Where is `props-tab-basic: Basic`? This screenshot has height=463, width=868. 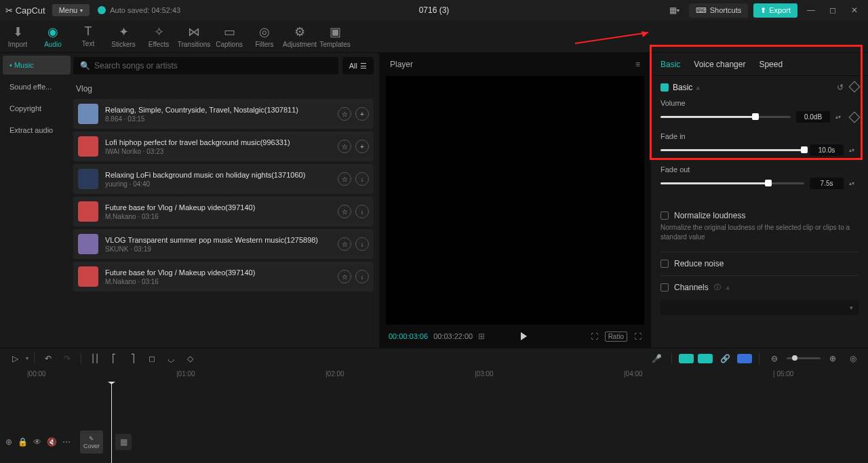 props-tab-basic: Basic is located at coordinates (670, 64).